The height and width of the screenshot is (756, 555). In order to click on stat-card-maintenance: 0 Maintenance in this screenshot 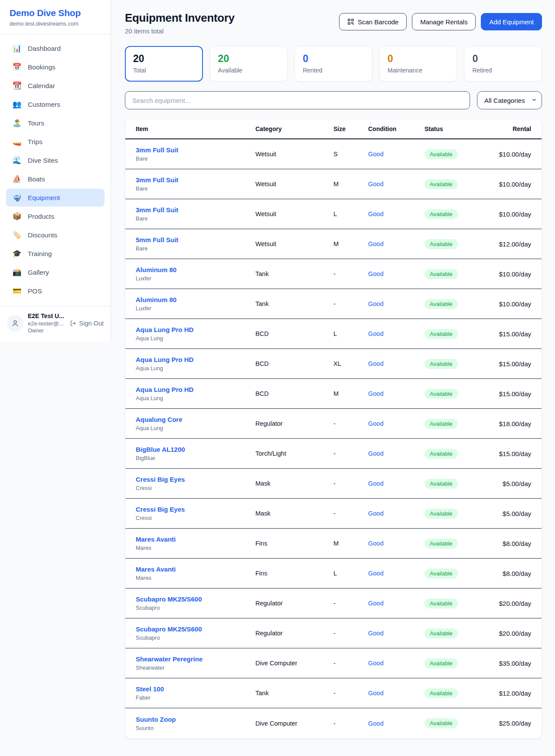, I will do `click(418, 64)`.